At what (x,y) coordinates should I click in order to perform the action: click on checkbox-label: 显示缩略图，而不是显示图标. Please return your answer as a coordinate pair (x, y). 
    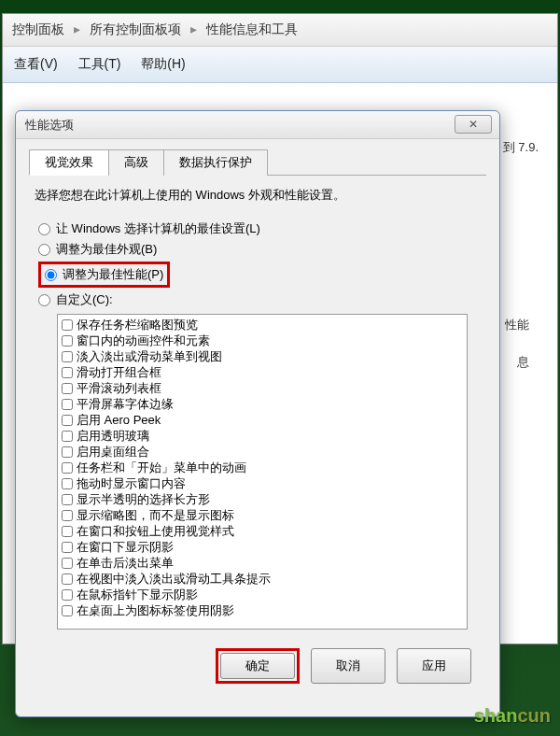
    Looking at the image, I should click on (155, 516).